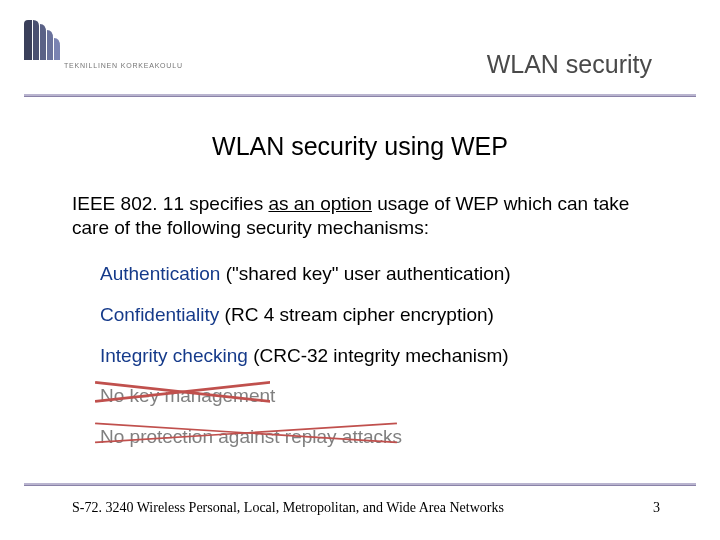 The width and height of the screenshot is (720, 540). I want to click on struck-item: No protection against replay attacks, so click(251, 437).